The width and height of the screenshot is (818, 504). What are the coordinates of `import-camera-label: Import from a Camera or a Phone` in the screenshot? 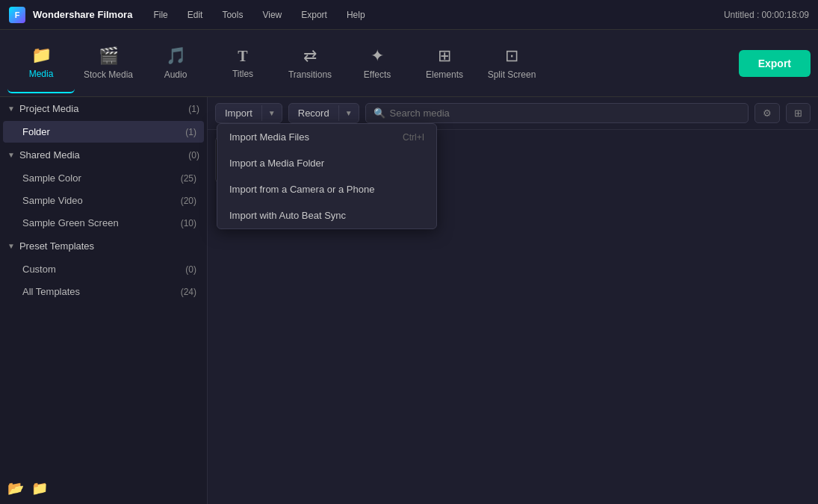 It's located at (302, 190).